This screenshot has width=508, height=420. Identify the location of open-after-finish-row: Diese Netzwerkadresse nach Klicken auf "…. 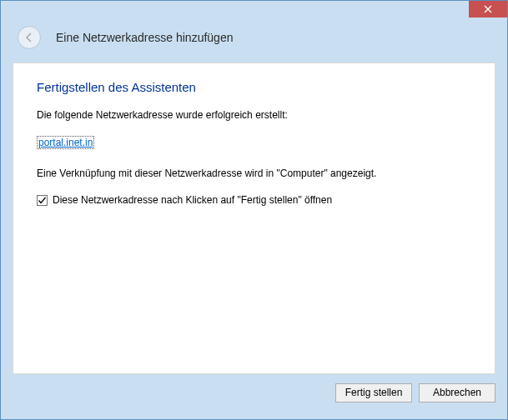
(254, 200).